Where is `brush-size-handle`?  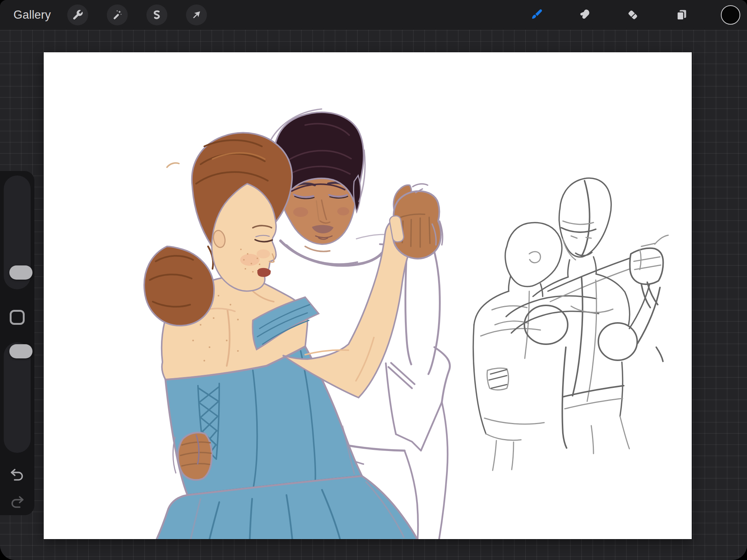 brush-size-handle is located at coordinates (21, 273).